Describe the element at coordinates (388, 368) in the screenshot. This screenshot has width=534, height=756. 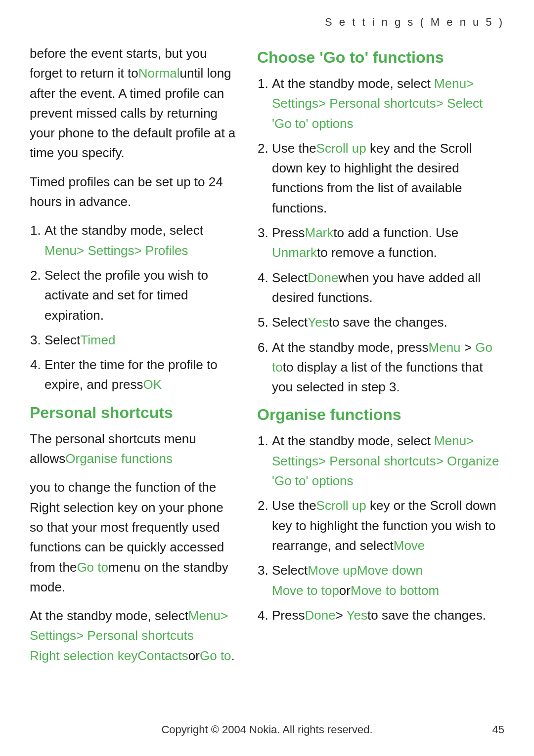
I see `list-item: At the standby mode, pressMenu > Go toto…` at that location.